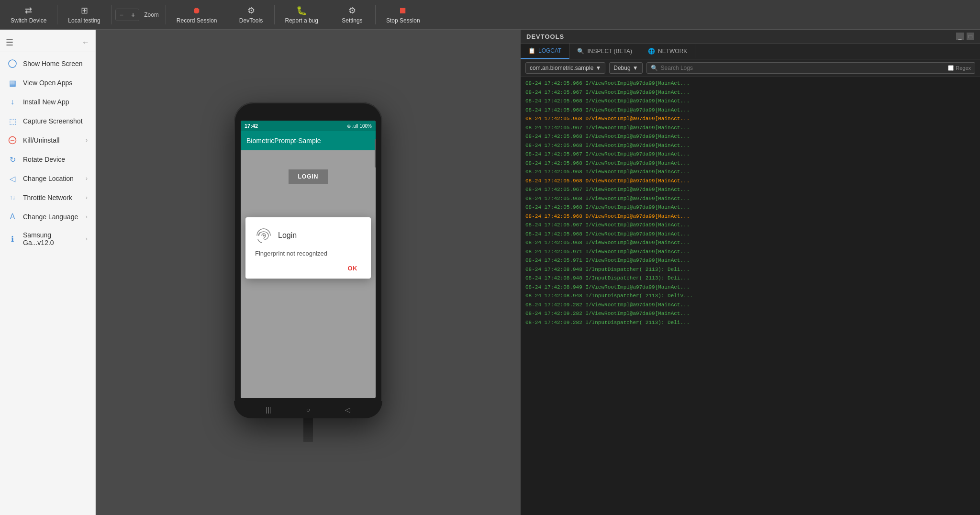 The width and height of the screenshot is (980, 515). I want to click on home-screen-icon, so click(12, 64).